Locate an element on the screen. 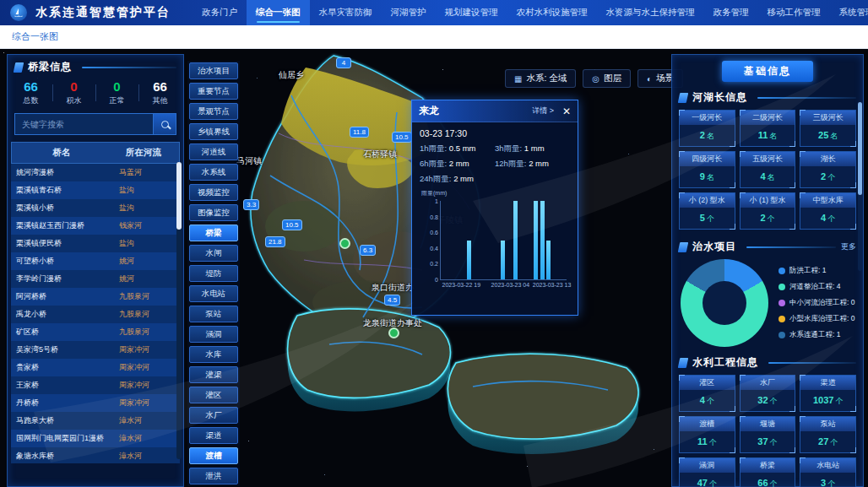 Image resolution: width=868 pixels, height=487 pixels. water-level-marker: 3.3 is located at coordinates (252, 204).